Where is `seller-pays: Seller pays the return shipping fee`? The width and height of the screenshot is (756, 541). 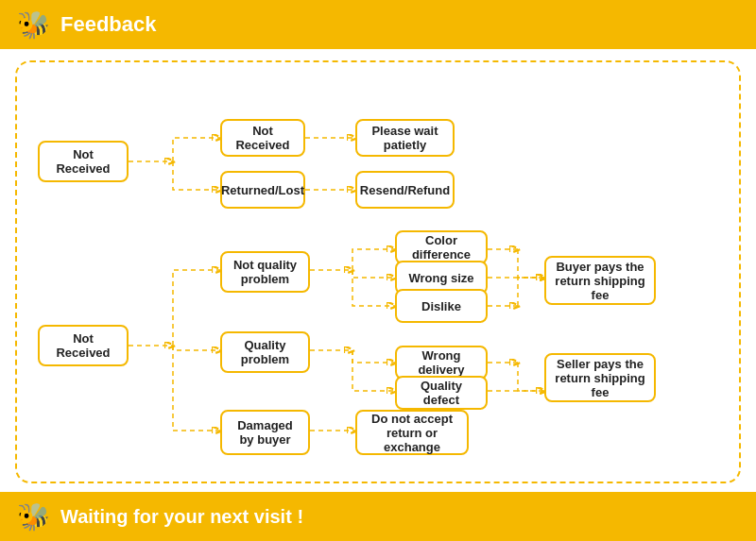 seller-pays: Seller pays the return shipping fee is located at coordinates (600, 378).